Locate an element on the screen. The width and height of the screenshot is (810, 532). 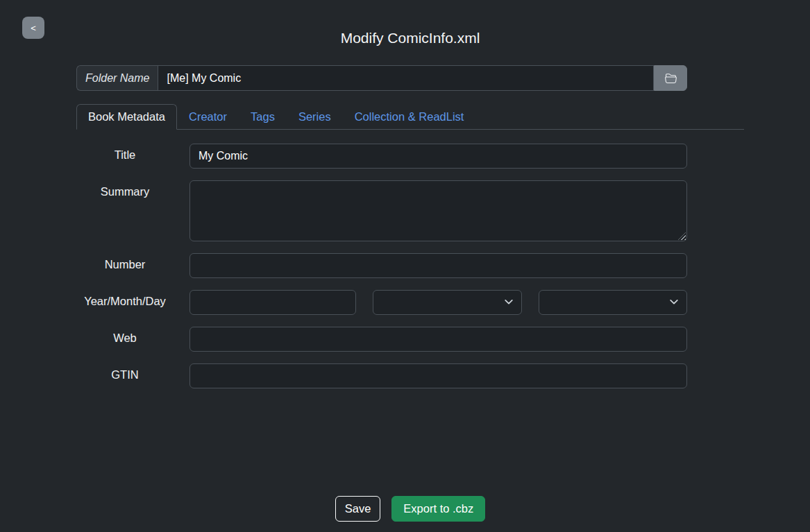
web-label: Web is located at coordinates (125, 336).